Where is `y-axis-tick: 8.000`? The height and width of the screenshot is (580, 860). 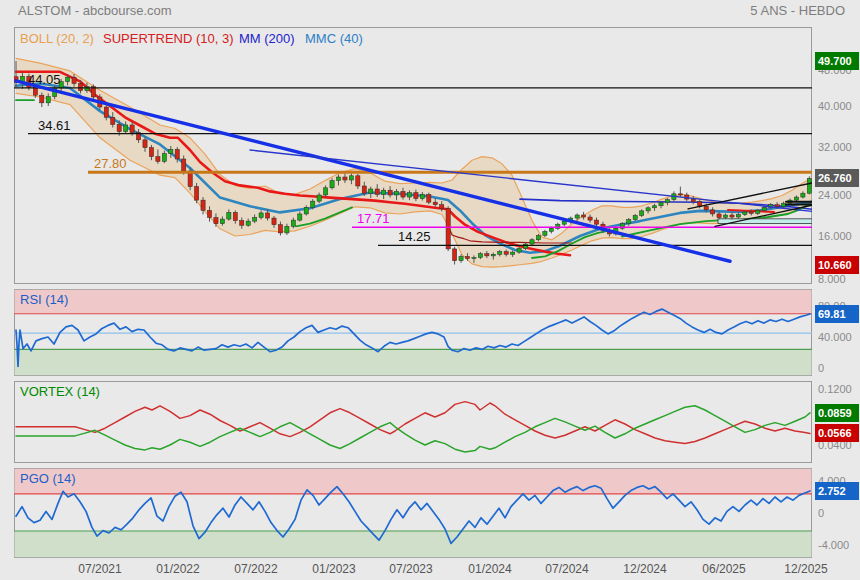
y-axis-tick: 8.000 is located at coordinates (832, 279).